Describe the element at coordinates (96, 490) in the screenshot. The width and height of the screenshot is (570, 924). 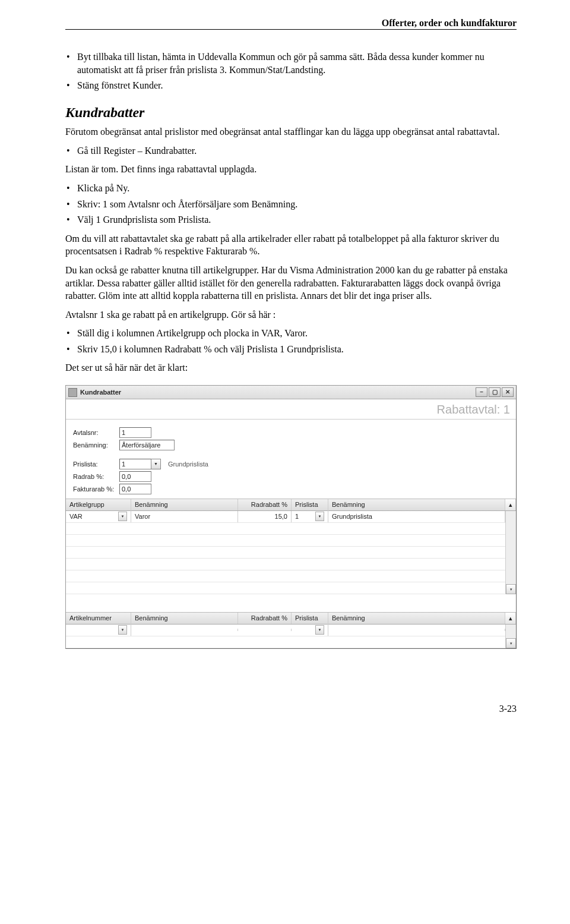
I see `label-fakturarab: Fakturarab %:` at that location.